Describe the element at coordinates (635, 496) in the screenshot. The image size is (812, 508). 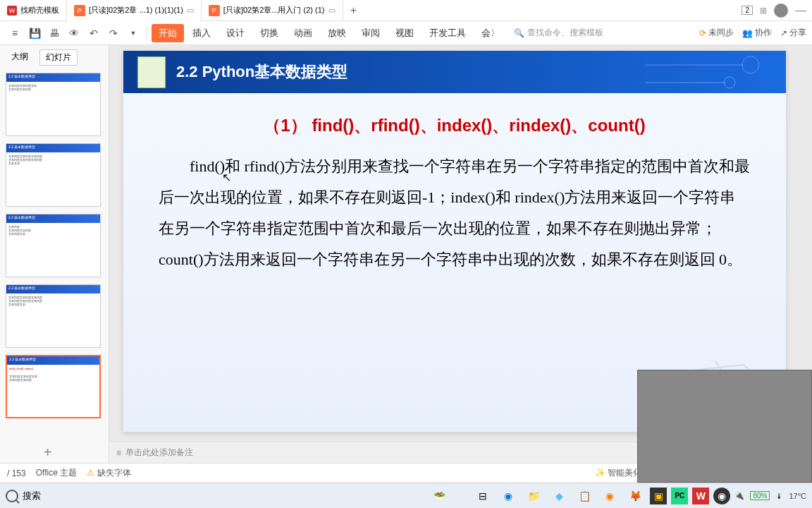
I see `firefox-icon: 🦊` at that location.